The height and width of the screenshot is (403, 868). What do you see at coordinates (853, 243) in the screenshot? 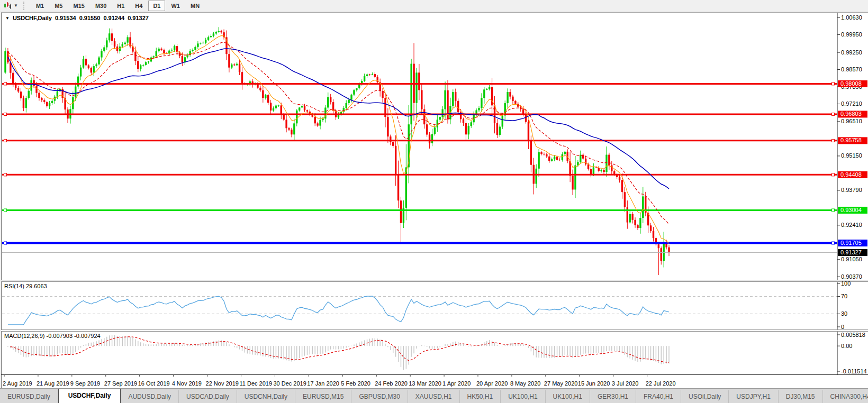
I see `price-line-label-0.91705: 0.91705` at bounding box center [853, 243].